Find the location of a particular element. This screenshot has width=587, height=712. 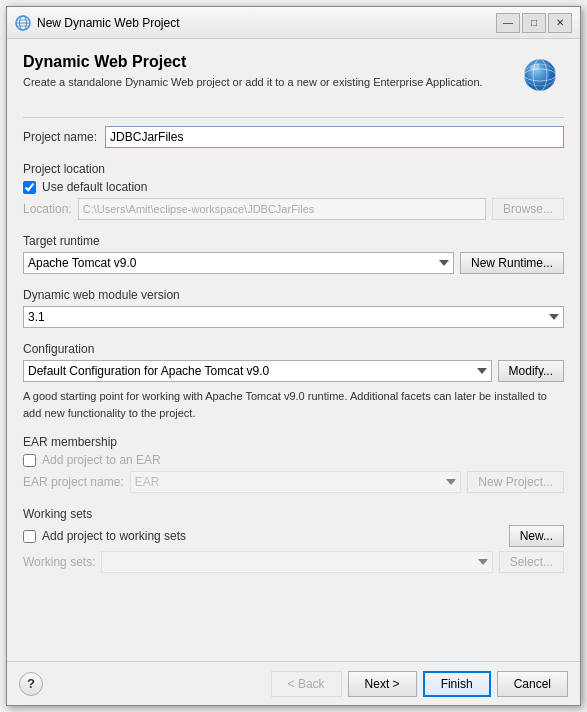

browse-button: Browse... is located at coordinates (528, 209).